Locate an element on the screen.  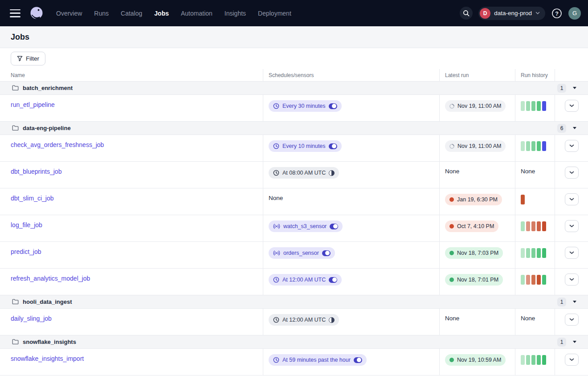
schedule-badge: At 59 minutes past the hour is located at coordinates (318, 360).